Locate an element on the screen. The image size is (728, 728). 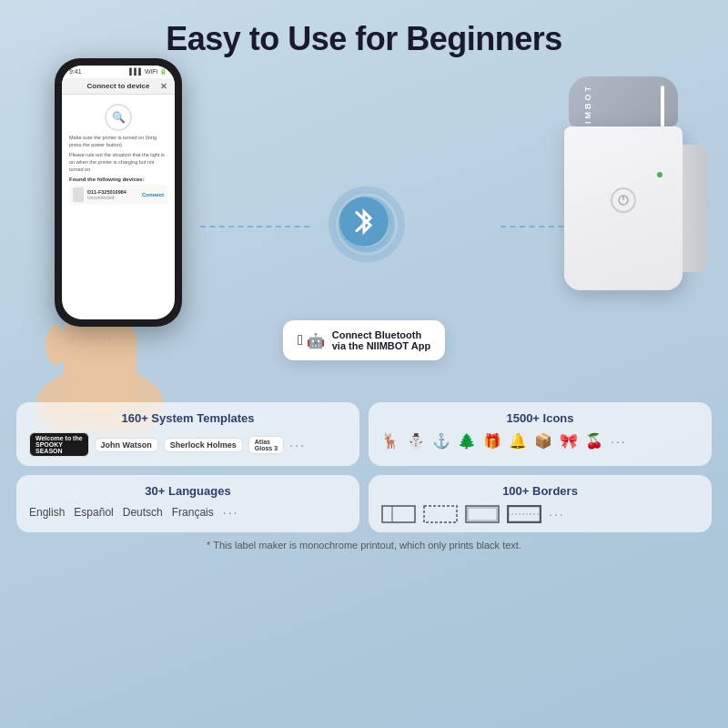
connect-box-icons:  🤖 is located at coordinates (311, 340).